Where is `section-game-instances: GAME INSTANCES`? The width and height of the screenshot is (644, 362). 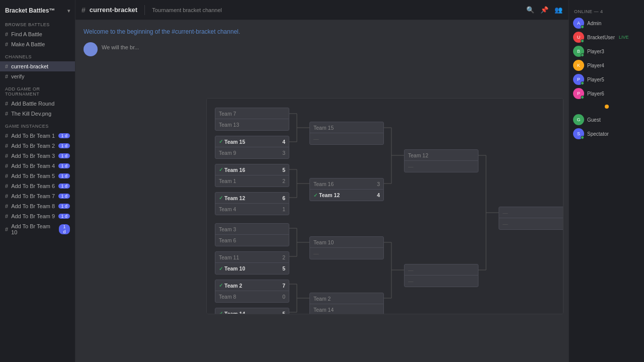
section-game-instances: GAME INSTANCES is located at coordinates (37, 125).